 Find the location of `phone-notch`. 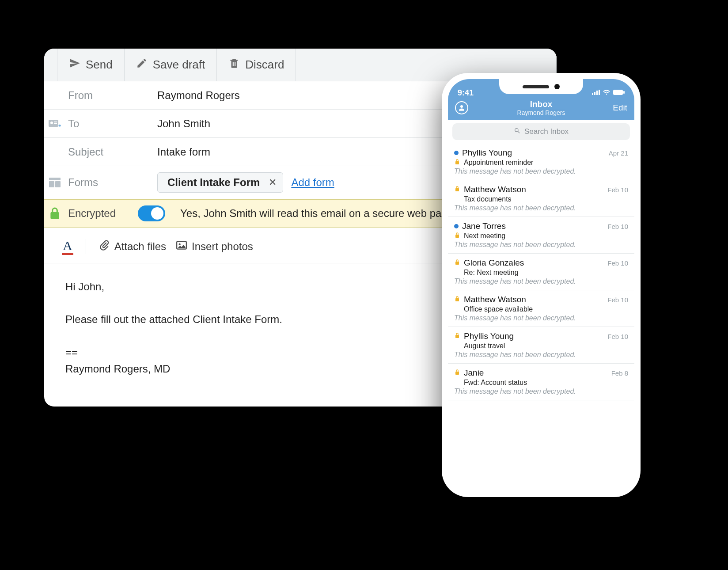

phone-notch is located at coordinates (541, 87).